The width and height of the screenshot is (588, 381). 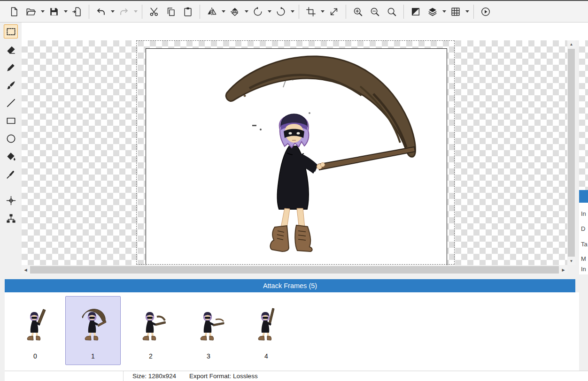 What do you see at coordinates (11, 157) in the screenshot?
I see `fill-bucket-icon` at bounding box center [11, 157].